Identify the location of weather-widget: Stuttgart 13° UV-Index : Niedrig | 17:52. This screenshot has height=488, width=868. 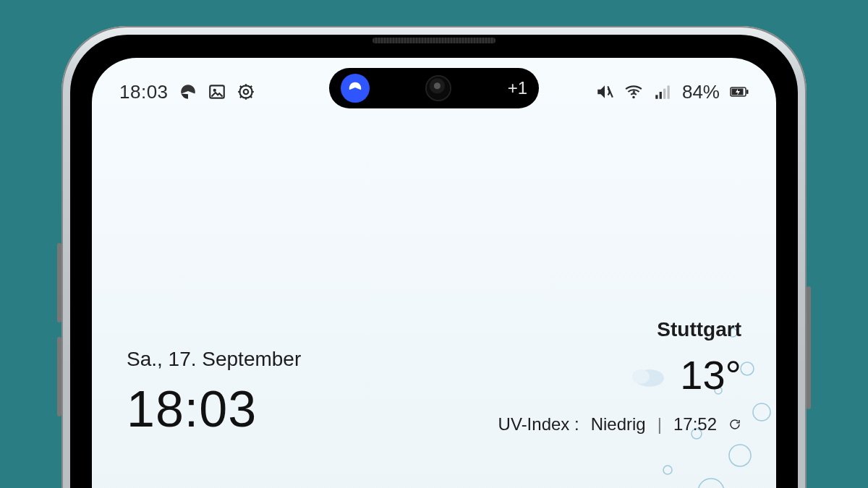
(620, 376).